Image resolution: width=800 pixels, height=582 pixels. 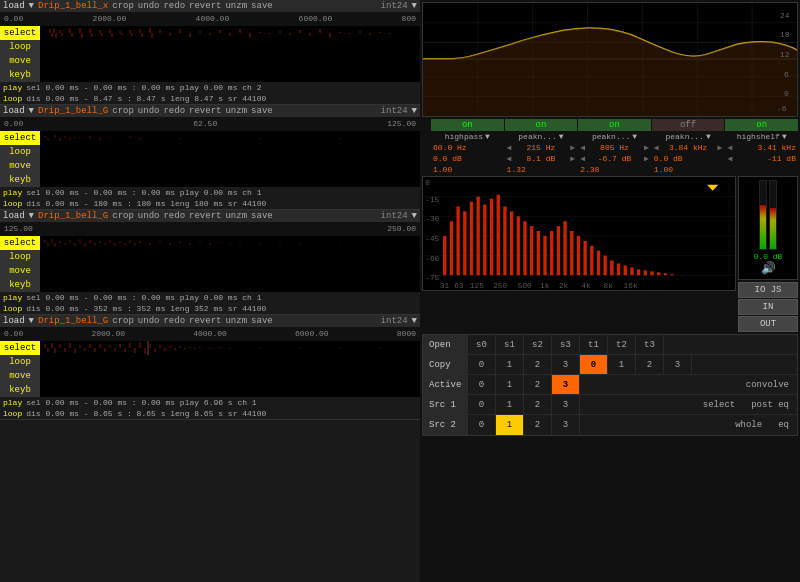 What do you see at coordinates (123, 111) in the screenshot?
I see `track-2-crop: crop` at bounding box center [123, 111].